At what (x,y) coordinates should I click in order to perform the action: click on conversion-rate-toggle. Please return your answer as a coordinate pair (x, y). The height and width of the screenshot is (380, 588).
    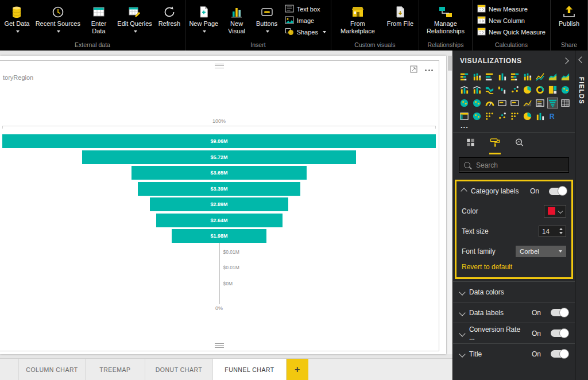
    Looking at the image, I should click on (559, 333).